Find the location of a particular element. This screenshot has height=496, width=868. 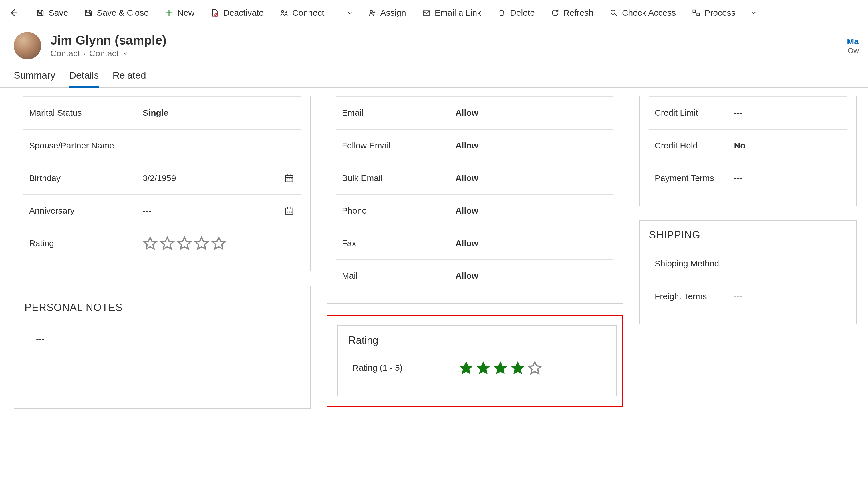

new-button: New is located at coordinates (180, 13).